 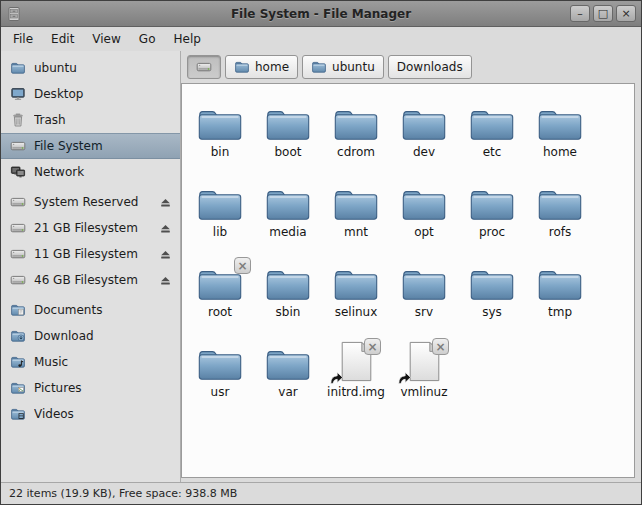 I want to click on file-item-initrd-img: ×initrd.img, so click(x=356, y=380).